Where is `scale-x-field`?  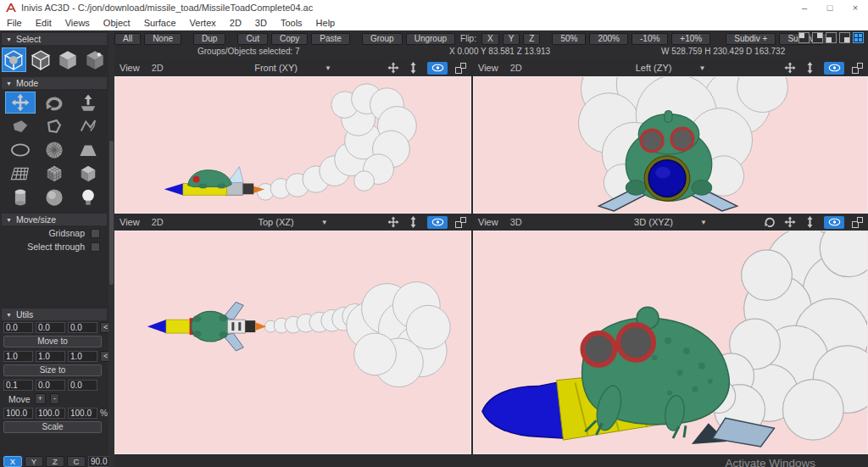
scale-x-field is located at coordinates (19, 414).